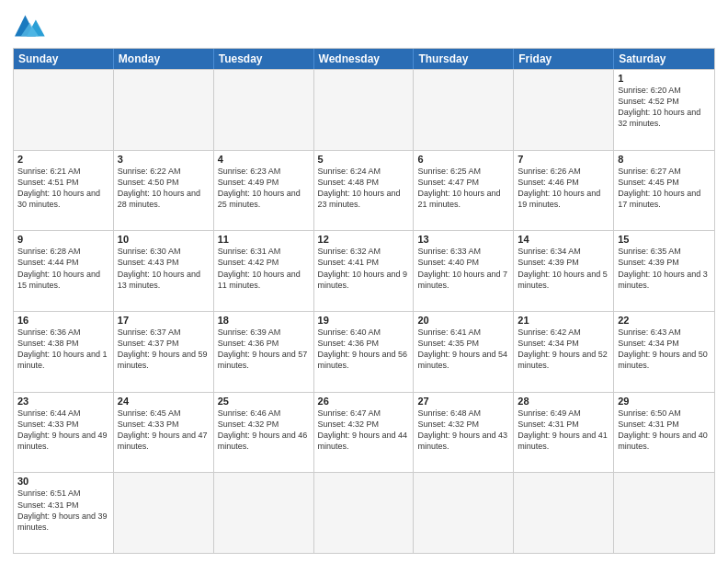 The width and height of the screenshot is (728, 563). I want to click on day-number: 13, so click(463, 239).